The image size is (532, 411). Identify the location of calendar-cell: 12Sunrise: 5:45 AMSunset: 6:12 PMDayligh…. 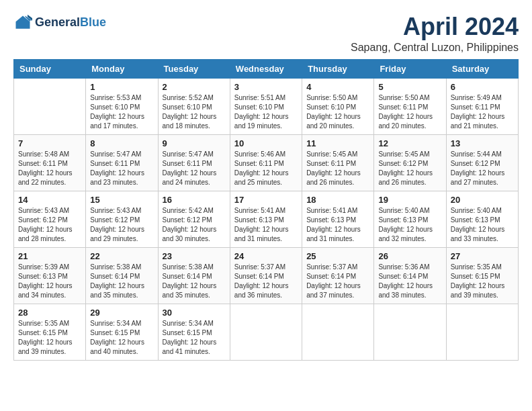
(410, 163).